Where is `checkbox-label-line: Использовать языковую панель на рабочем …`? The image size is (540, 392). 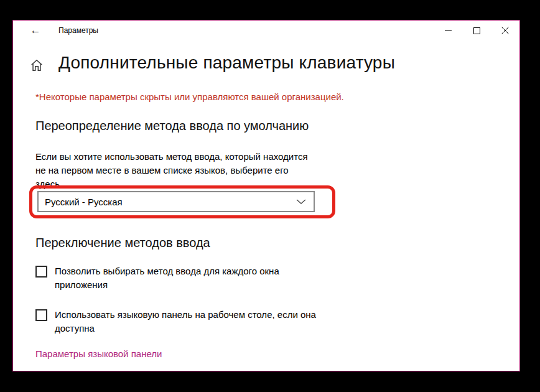
checkbox-label-line: Использовать языковую панель на рабочем … is located at coordinates (185, 315).